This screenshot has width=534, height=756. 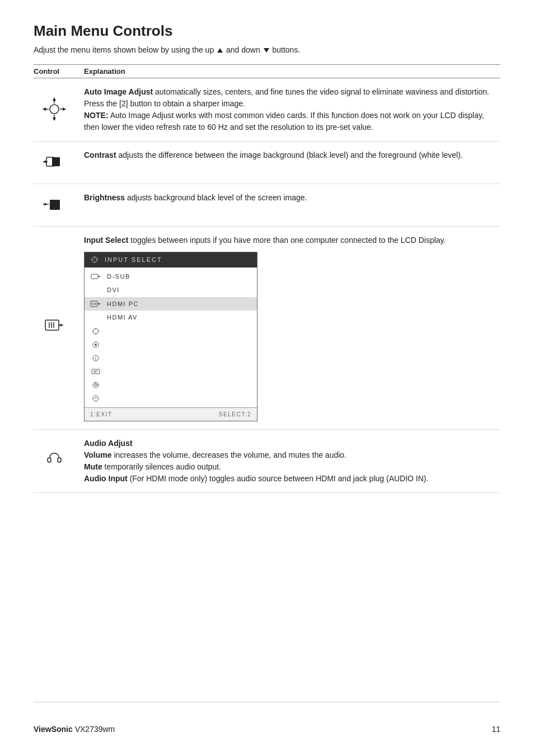 I want to click on input-select-osd-footer: 1:EXIT SELECT:2, so click(x=171, y=414).